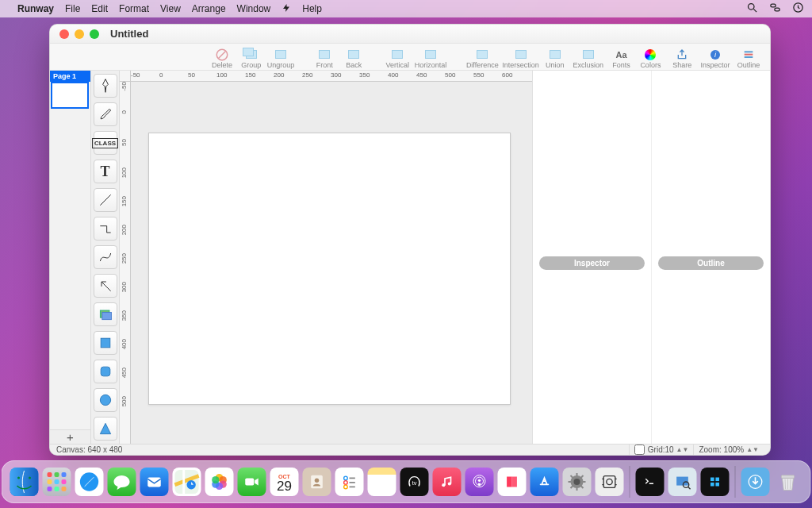 The image size is (812, 508). What do you see at coordinates (222, 56) in the screenshot?
I see `toolbar-delete: Delete` at bounding box center [222, 56].